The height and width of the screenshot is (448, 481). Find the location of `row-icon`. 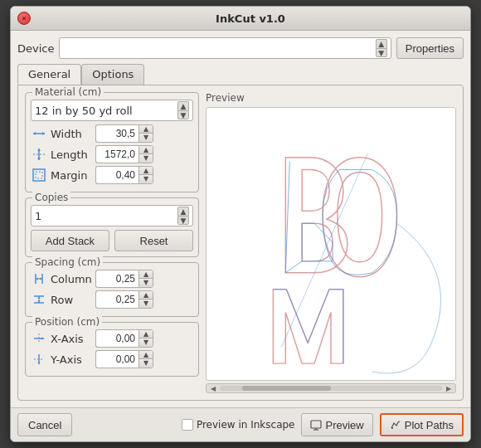

row-icon is located at coordinates (39, 299).